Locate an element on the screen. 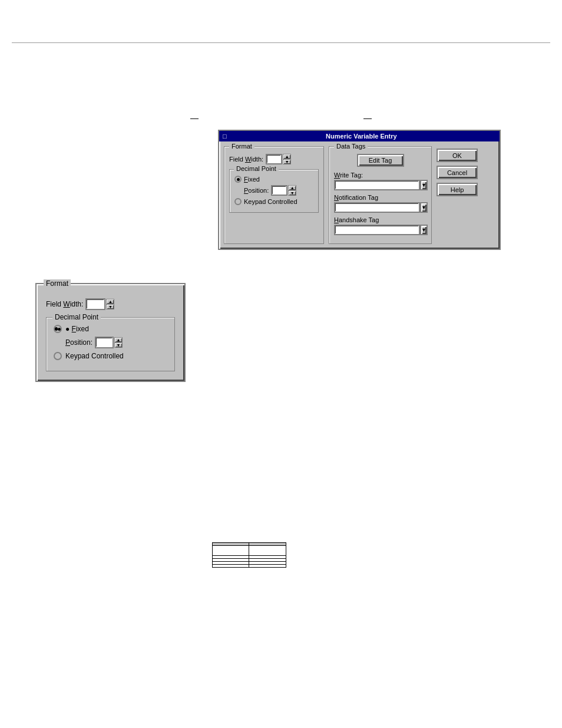 The width and height of the screenshot is (562, 728). keypad-large-label: Keypad Controlled is located at coordinates (94, 356).